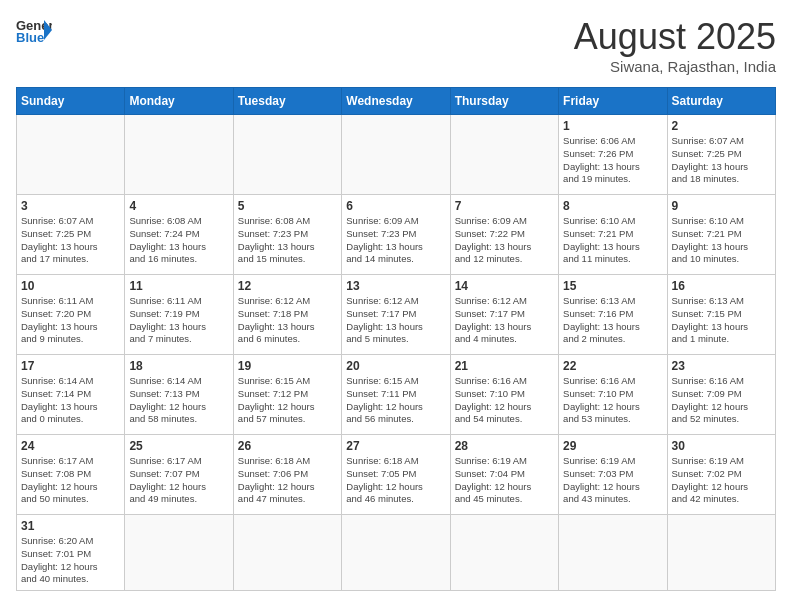  I want to click on day-info: Sunrise: 6:18 AM Sunset: 7:06 PM Dayligh…, so click(288, 480).